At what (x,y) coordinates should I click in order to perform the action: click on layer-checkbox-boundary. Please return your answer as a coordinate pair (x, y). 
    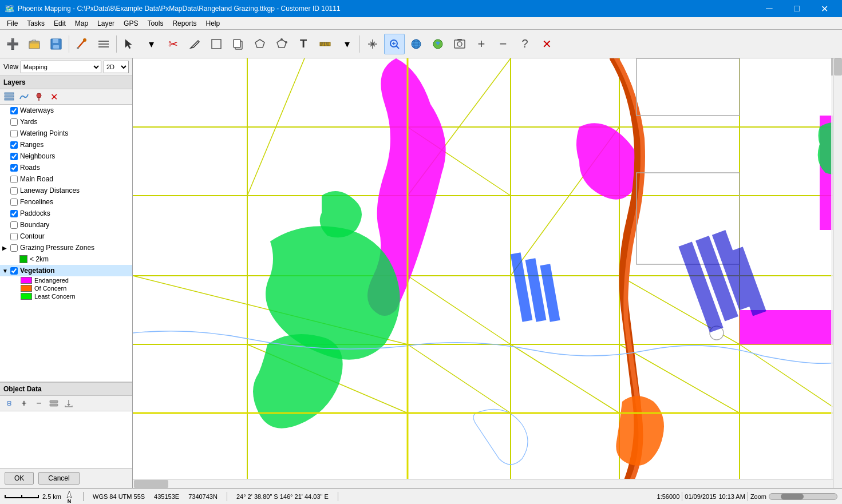
    Looking at the image, I should click on (14, 225).